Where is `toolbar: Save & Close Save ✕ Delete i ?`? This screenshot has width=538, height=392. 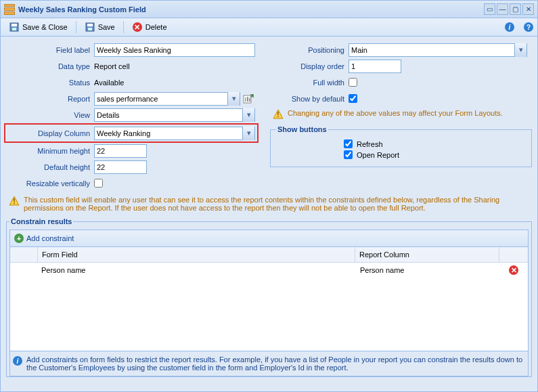
toolbar: Save & Close Save ✕ Delete i ? is located at coordinates (269, 27).